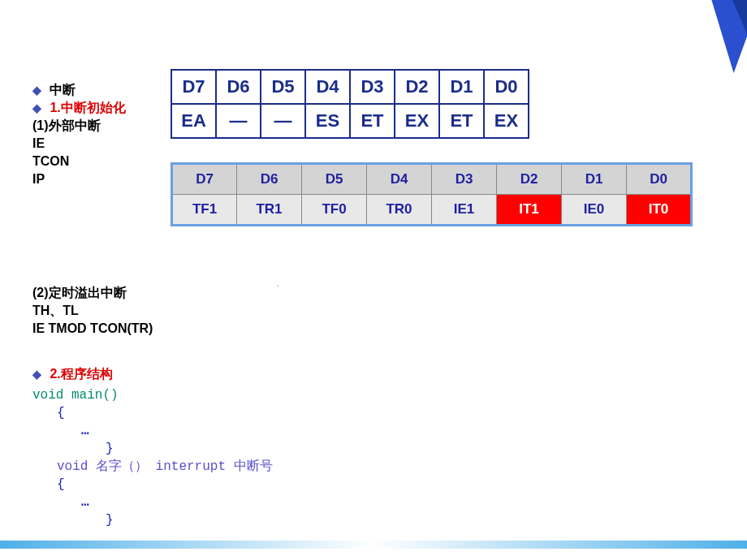 The width and height of the screenshot is (747, 560). I want to click on code-line: void main(), so click(153, 395).